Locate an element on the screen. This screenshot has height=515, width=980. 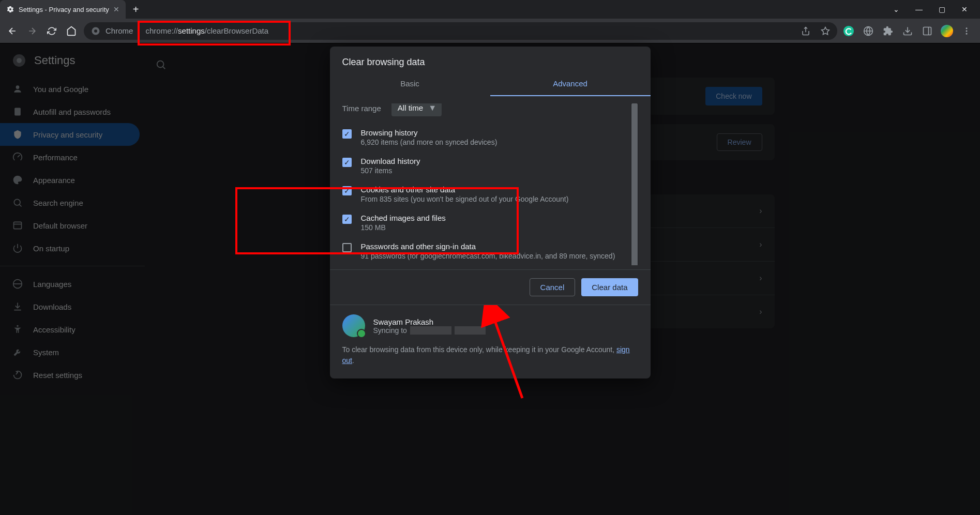
sidepanel-icon is located at coordinates (927, 31).